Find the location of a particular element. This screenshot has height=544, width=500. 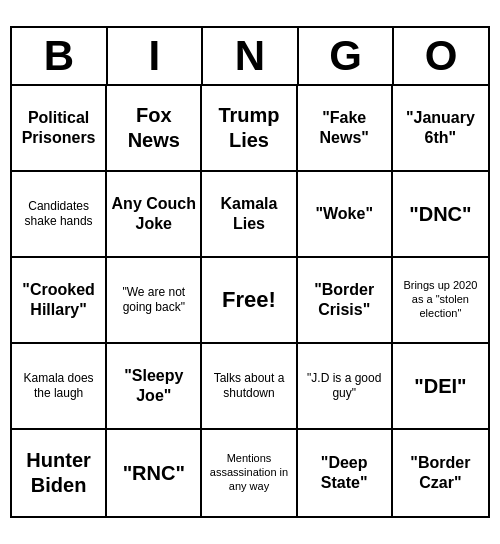

header-letter-o: O is located at coordinates (441, 56).